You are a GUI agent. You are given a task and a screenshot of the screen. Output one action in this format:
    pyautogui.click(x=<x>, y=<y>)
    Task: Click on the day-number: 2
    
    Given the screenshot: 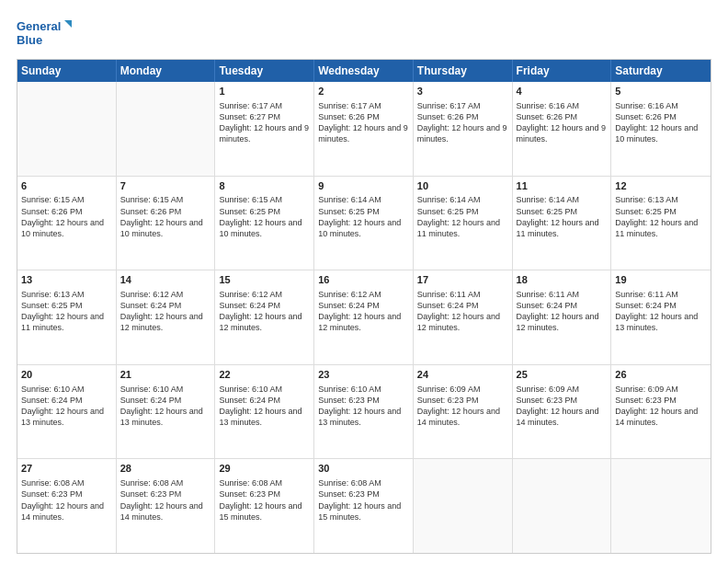 What is the action you would take?
    pyautogui.click(x=364, y=92)
    